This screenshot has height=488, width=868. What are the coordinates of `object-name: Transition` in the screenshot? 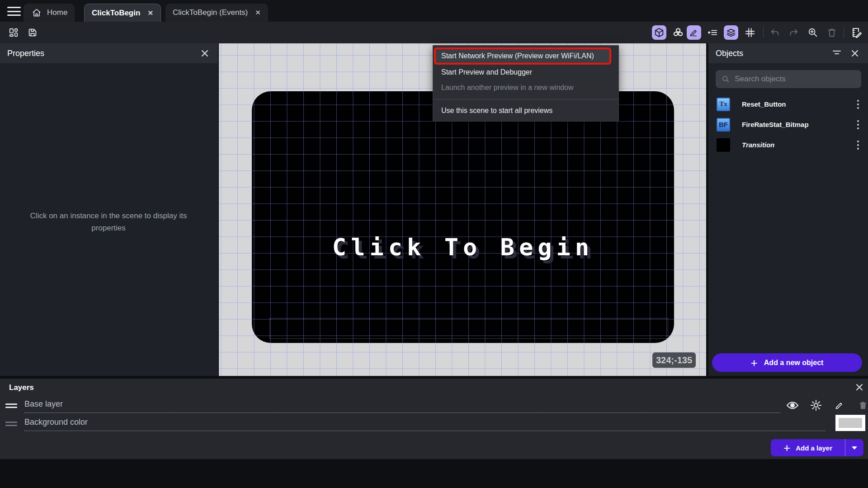 It's located at (792, 145).